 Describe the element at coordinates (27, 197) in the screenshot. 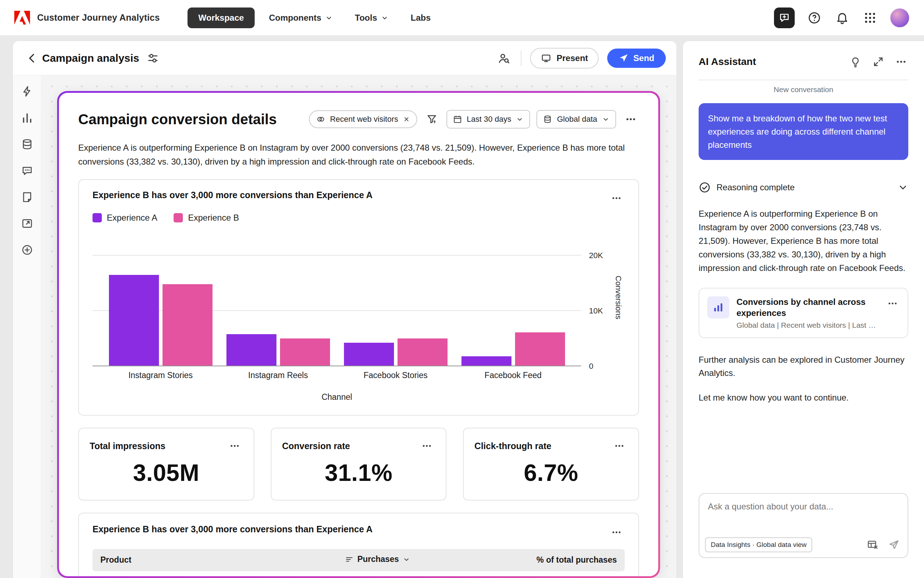

I see `notes-icon` at that location.